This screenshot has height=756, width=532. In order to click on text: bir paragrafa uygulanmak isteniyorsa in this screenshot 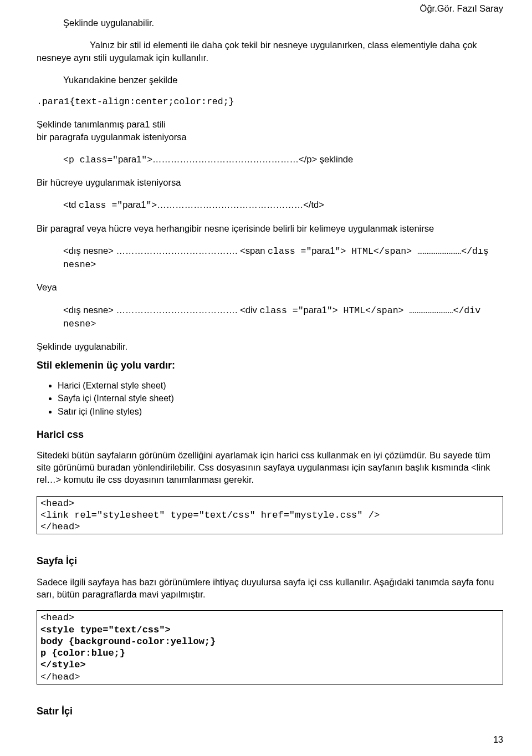, I will do `click(270, 137)`.